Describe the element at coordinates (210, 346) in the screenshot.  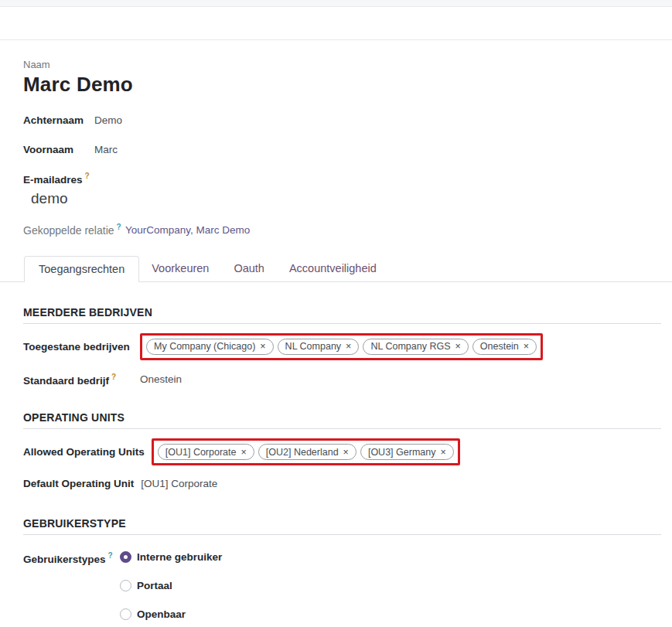
I see `company-tag: My Company (Chicago)×` at that location.